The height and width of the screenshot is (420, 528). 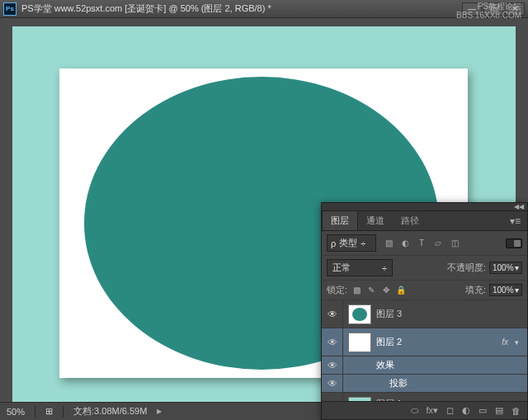 I want to click on minimize-button: ―, so click(x=472, y=9).